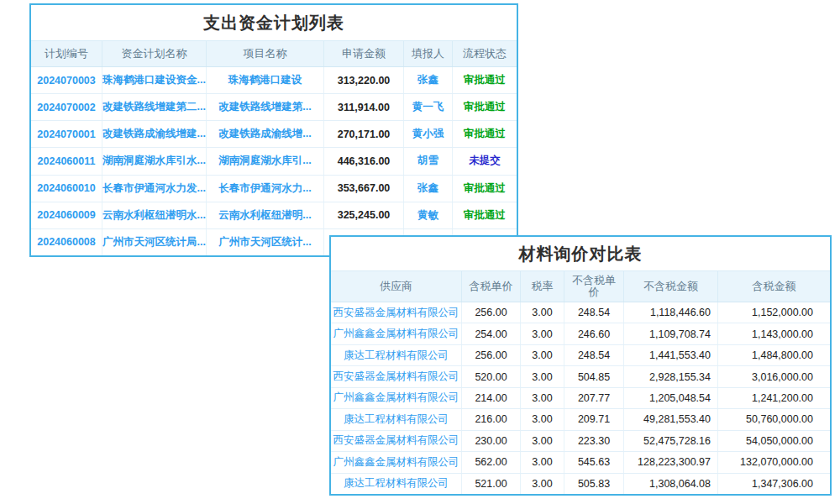  What do you see at coordinates (67, 134) in the screenshot?
I see `plan-id-link: 2024070001` at bounding box center [67, 134].